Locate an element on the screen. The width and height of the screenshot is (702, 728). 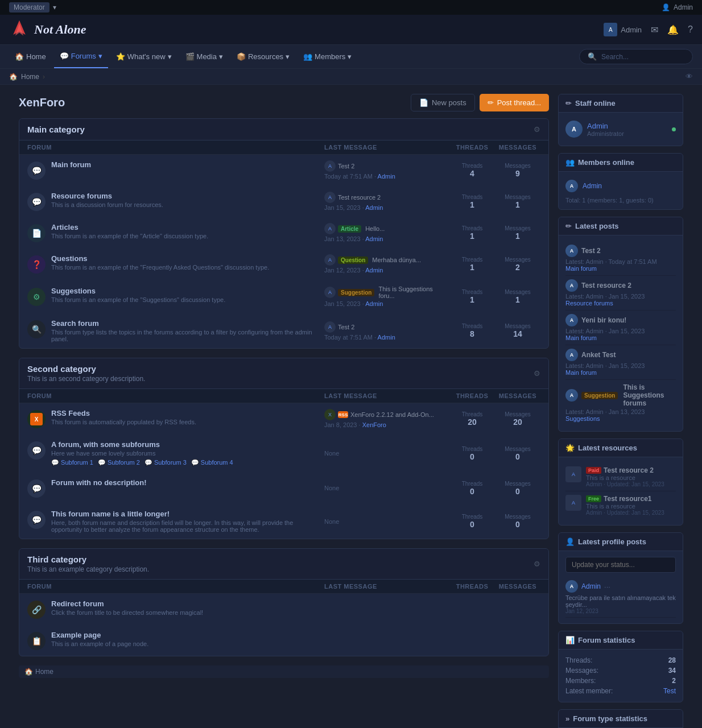
nav-whats-new: ⭐ What's new ▾ is located at coordinates (144, 57).